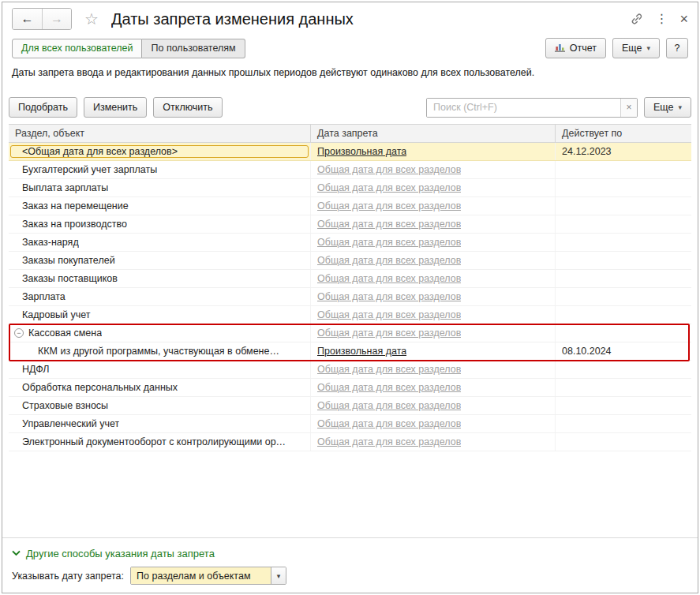 This screenshot has width=700, height=595. What do you see at coordinates (159, 133) in the screenshot?
I see `column-header-section: Раздел, объект` at bounding box center [159, 133].